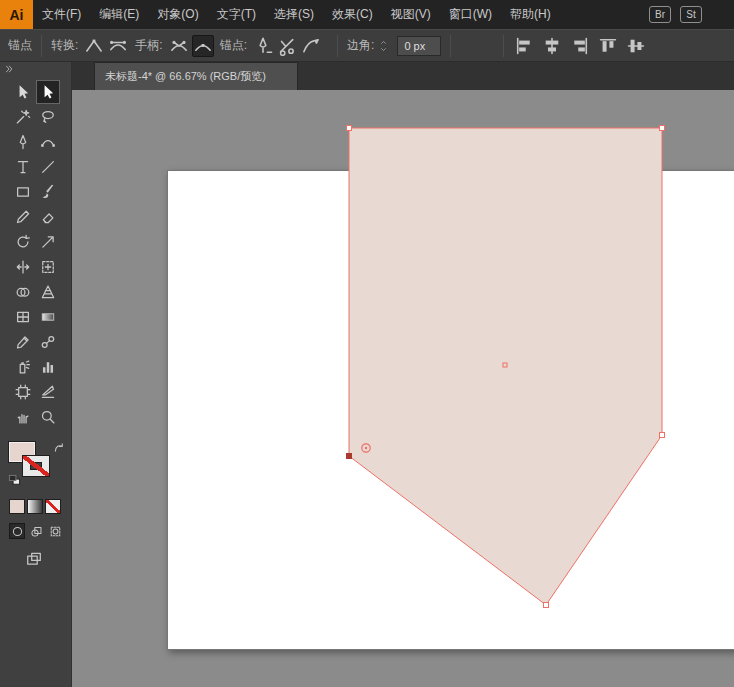 The height and width of the screenshot is (687, 734). Describe the element at coordinates (23, 92) in the screenshot. I see `selection-tool-icon` at that location.